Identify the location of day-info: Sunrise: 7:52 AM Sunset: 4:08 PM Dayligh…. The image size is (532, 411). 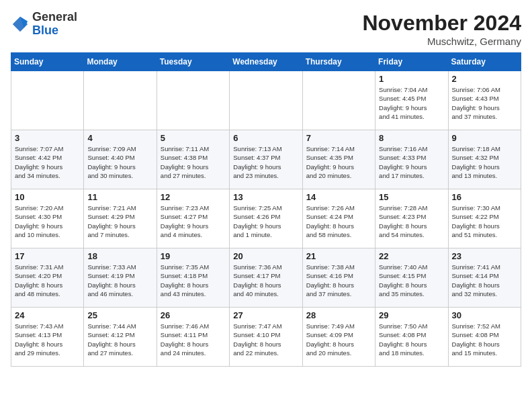
(485, 340).